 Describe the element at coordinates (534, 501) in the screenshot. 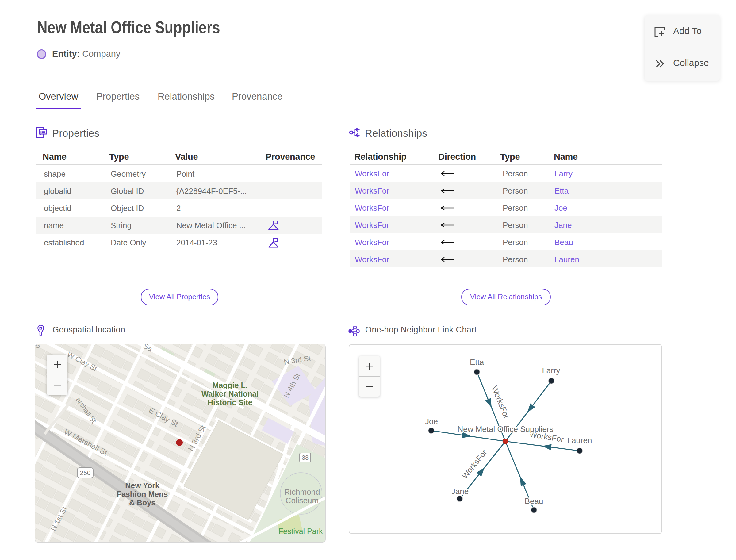

I see `svg-text: Beau` at that location.